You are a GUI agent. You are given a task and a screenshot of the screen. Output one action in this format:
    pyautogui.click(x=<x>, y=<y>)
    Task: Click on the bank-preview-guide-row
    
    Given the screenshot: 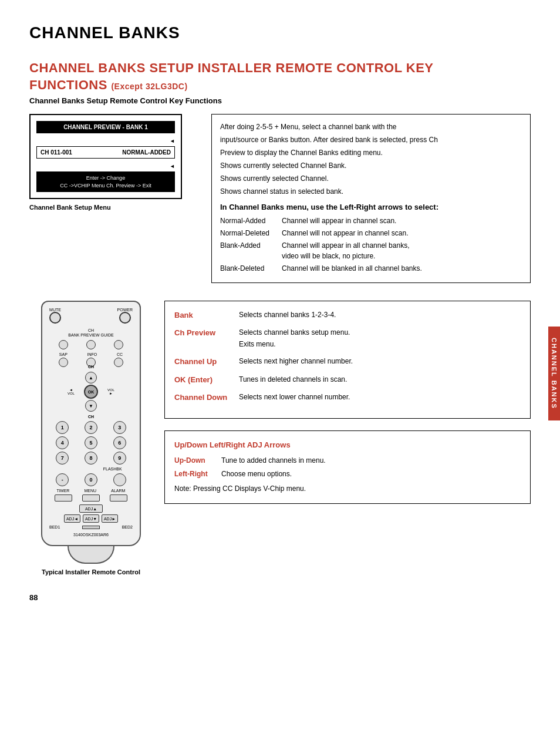 What is the action you would take?
    pyautogui.click(x=91, y=345)
    